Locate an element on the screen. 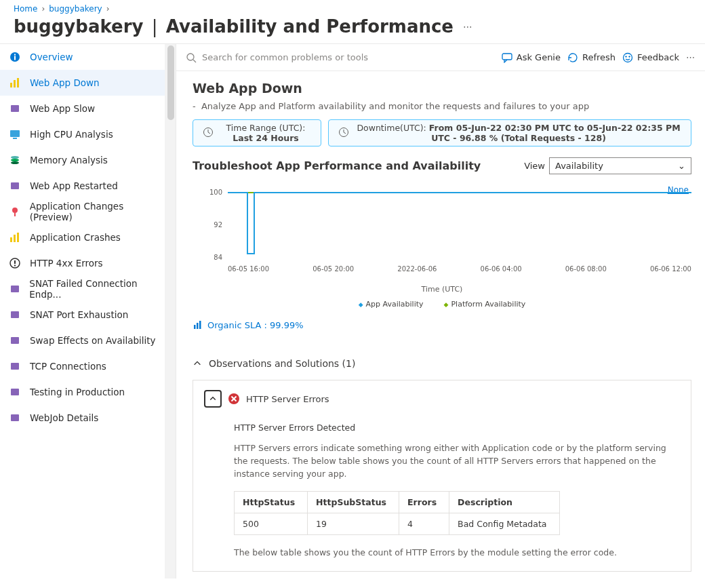 The width and height of the screenshot is (705, 588). search-input is located at coordinates (310, 57).